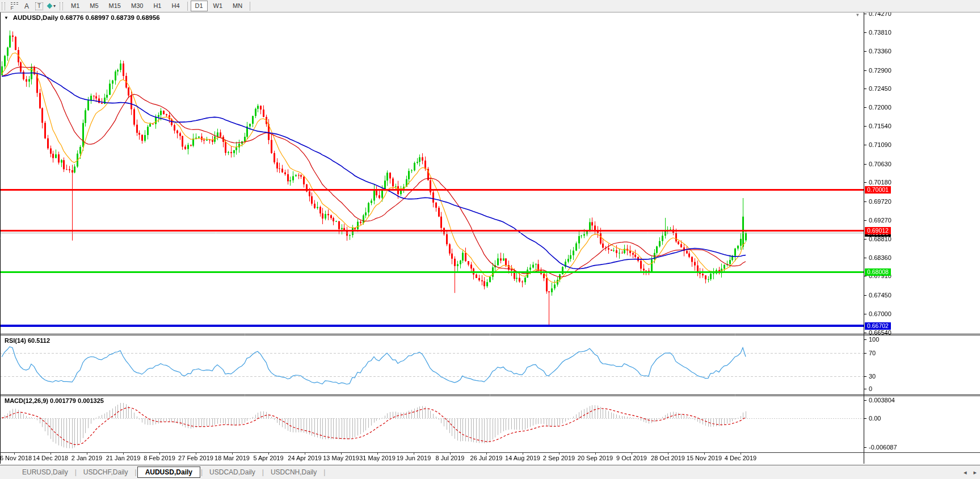  Describe the element at coordinates (880, 145) in the screenshot. I see `price-tick-label: 0.71090` at that location.